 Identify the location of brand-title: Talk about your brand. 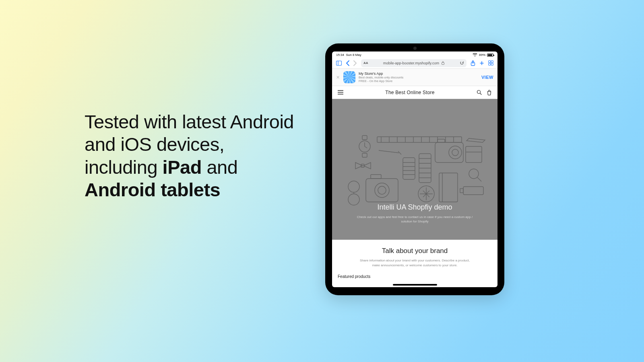
(415, 251).